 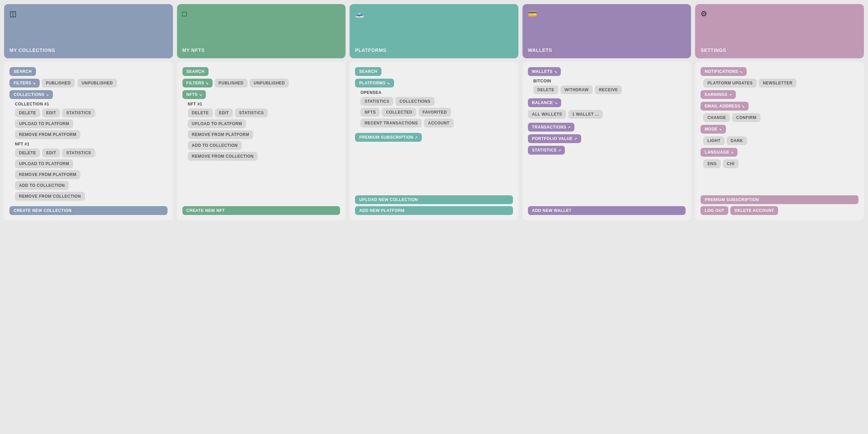 I want to click on nfts-nft1-edit-btn: EDIT, so click(x=224, y=113).